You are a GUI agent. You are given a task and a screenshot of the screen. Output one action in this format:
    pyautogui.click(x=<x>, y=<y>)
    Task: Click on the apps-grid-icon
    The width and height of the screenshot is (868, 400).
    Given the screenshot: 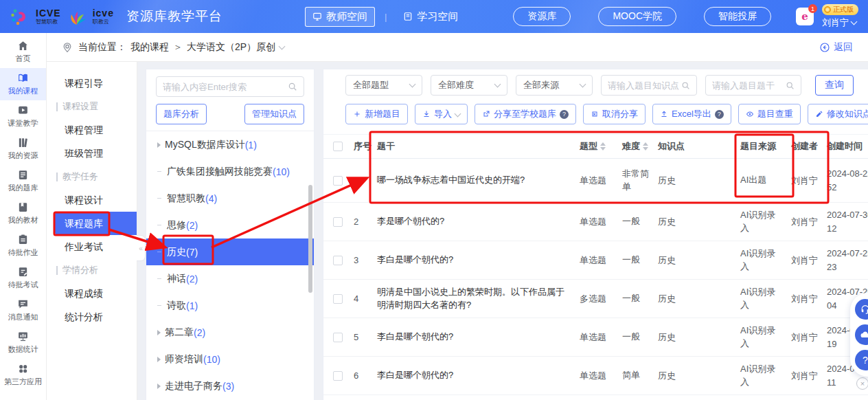 What is the action you would take?
    pyautogui.click(x=23, y=368)
    